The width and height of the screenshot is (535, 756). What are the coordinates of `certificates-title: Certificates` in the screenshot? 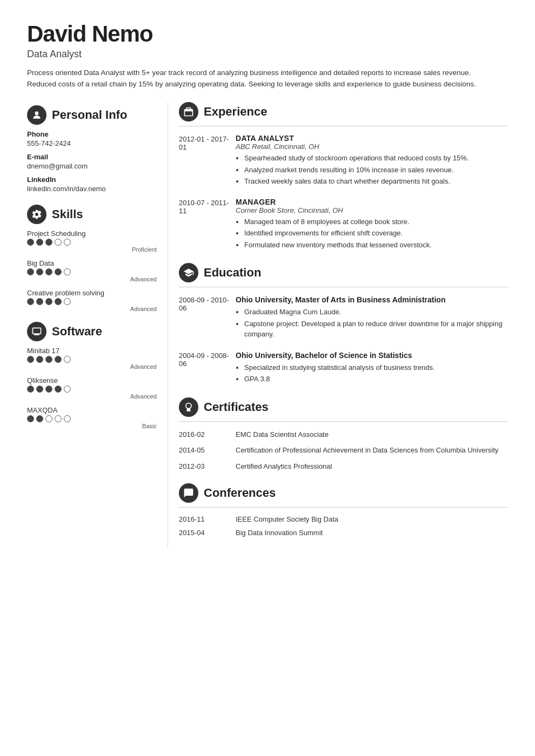 It's located at (236, 407).